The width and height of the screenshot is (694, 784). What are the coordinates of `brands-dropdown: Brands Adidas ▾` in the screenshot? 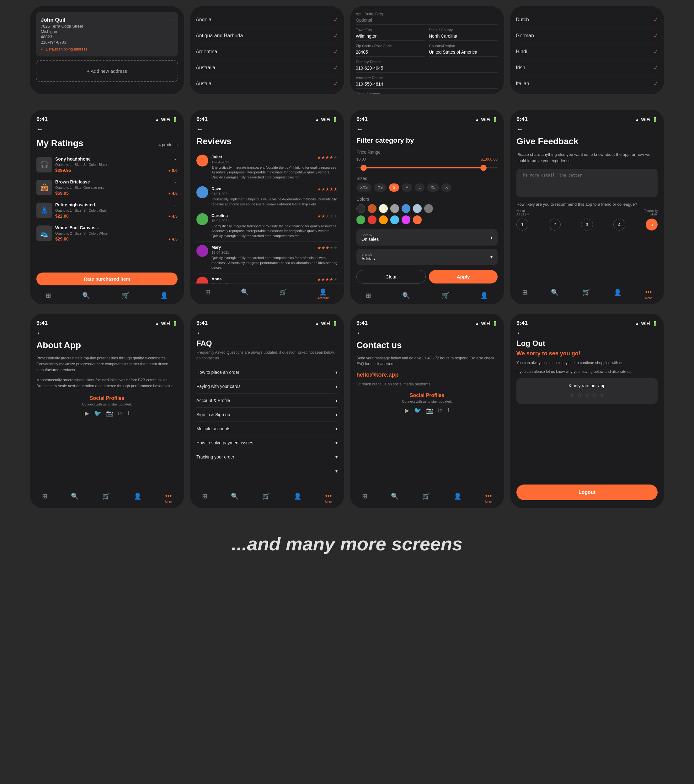 It's located at (427, 257).